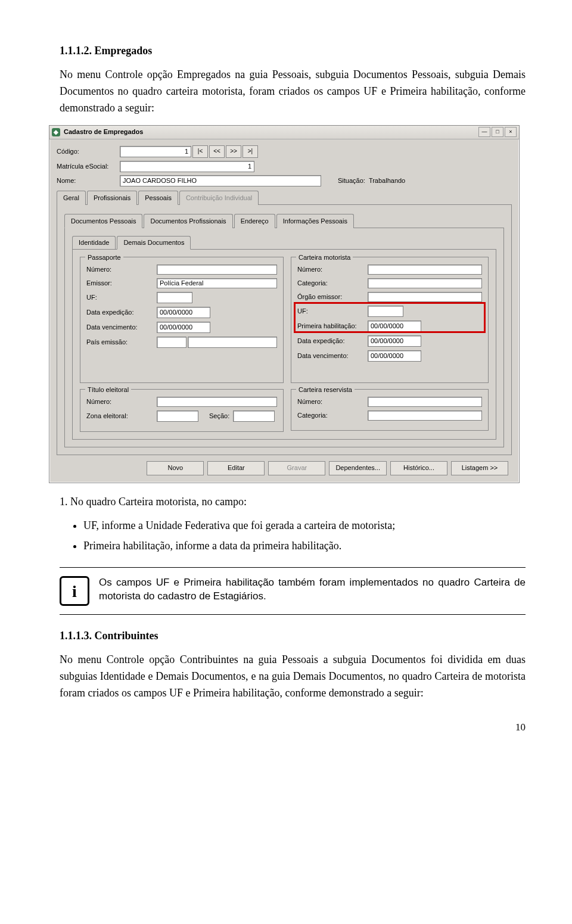 This screenshot has height=924, width=572. I want to click on page-number: 10, so click(293, 727).